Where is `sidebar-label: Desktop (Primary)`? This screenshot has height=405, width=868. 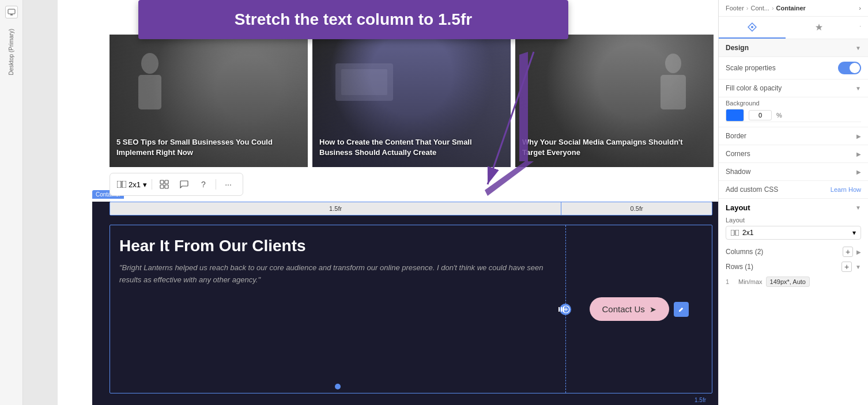 sidebar-label: Desktop (Primary) is located at coordinates (12, 52).